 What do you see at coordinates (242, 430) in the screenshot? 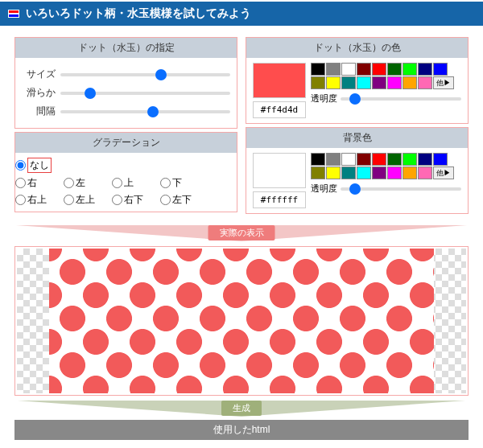
I see `used-html-header: 使用したhtml` at bounding box center [242, 430].